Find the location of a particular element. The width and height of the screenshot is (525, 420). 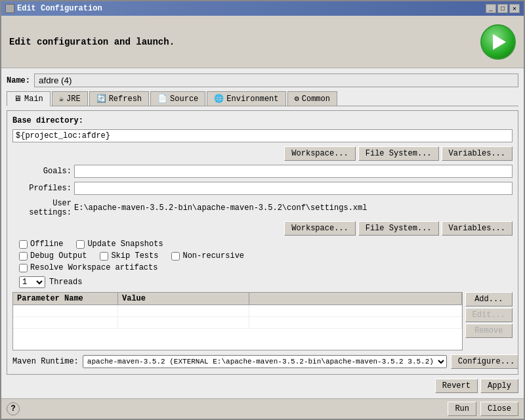

resolve-workspace-checkbox is located at coordinates (24, 268).